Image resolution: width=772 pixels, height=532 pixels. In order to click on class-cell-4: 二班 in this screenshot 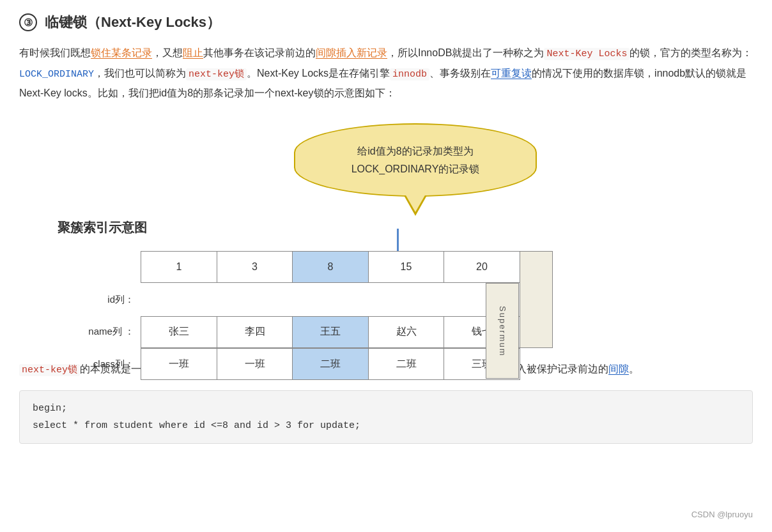, I will do `click(406, 364)`.